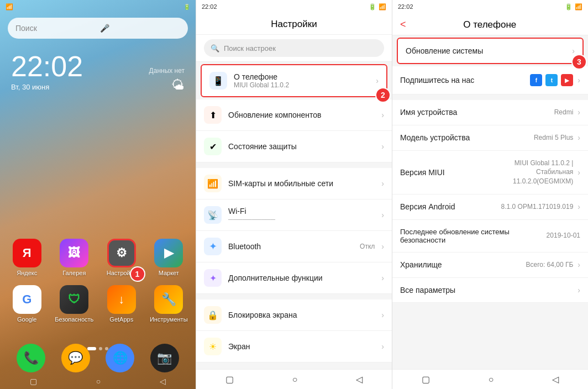 This screenshot has height=389, width=588. I want to click on security-update-title: Последнее обновление системы безопасност…, so click(473, 236).